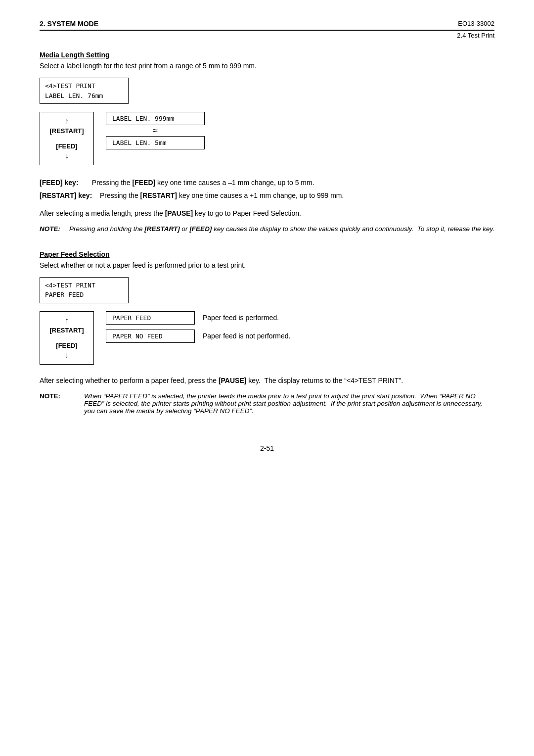  What do you see at coordinates (267, 139) in the screenshot?
I see `media-diagram: ↑ [RESTART] [FEED] ↓ LABEL LEN. 999mm ≈ …` at bounding box center [267, 139].